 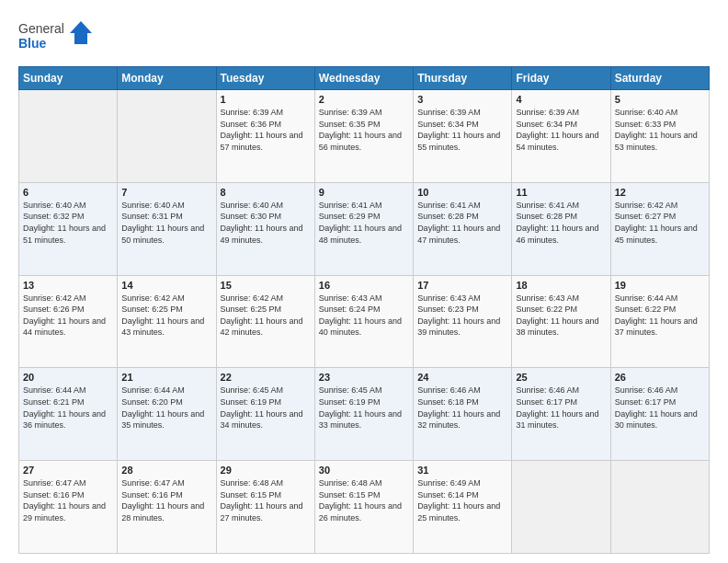 What do you see at coordinates (41, 29) in the screenshot?
I see `svg-text: General` at bounding box center [41, 29].